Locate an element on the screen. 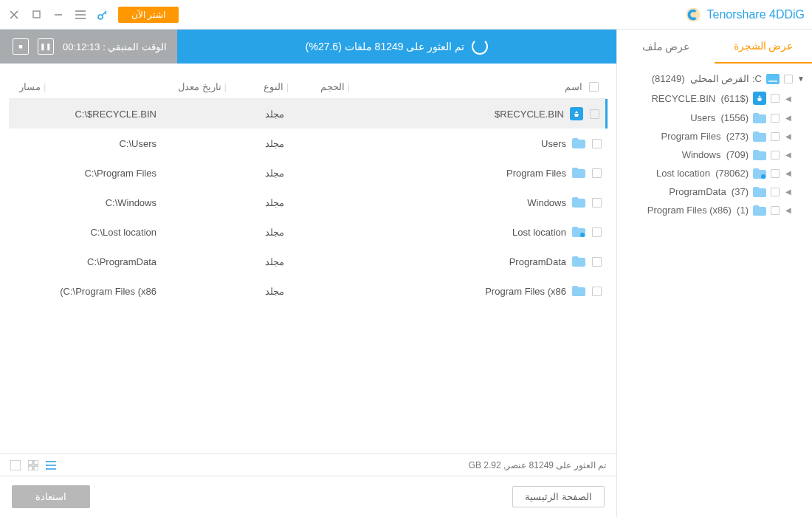 This screenshot has width=812, height=517. table-header: اسم |الحجم |النوع |تاريخ معدل |مسار is located at coordinates (309, 87).